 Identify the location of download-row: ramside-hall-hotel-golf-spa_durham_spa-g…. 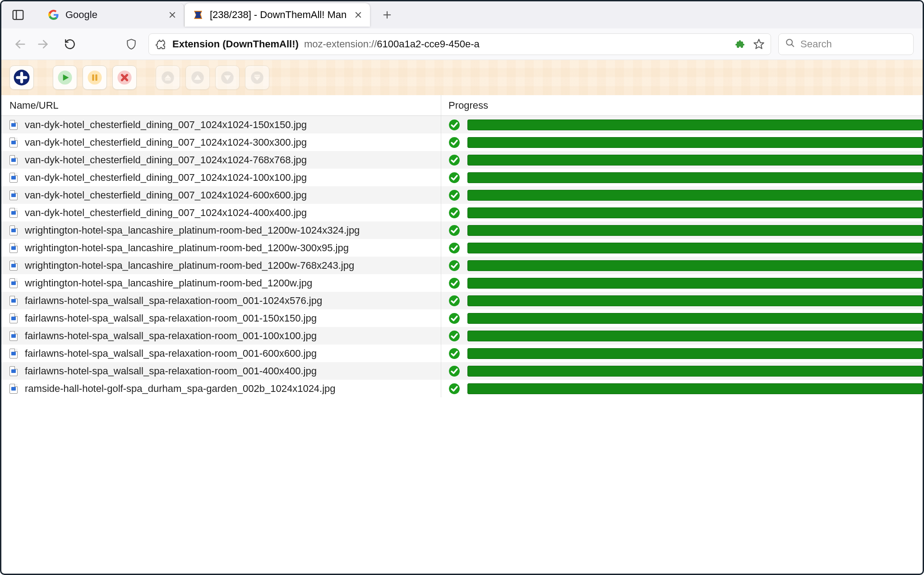
(462, 389).